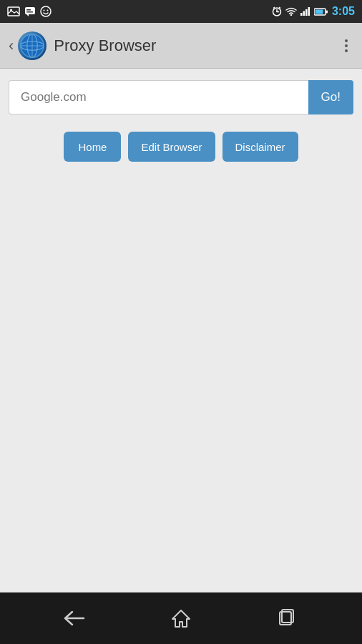  Describe the element at coordinates (346, 46) in the screenshot. I see `overflow-menu-button` at that location.